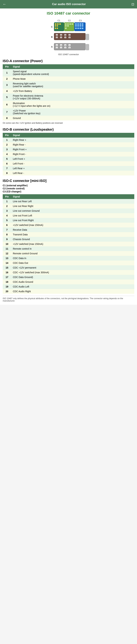 Image resolution: width=137 pixels, height=644 pixels. I want to click on pin-signal: Right Rear +, so click(73, 140).